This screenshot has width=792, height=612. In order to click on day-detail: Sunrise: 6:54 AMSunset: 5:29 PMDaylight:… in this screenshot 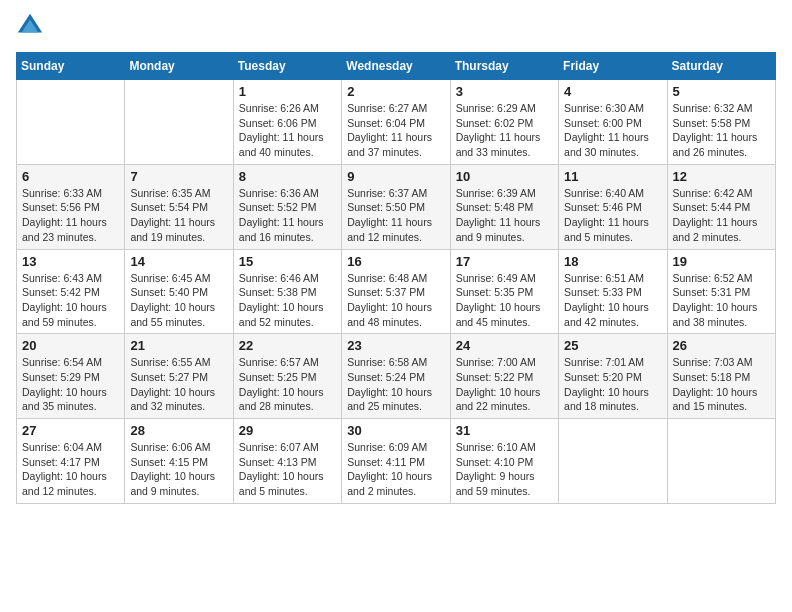, I will do `click(70, 384)`.